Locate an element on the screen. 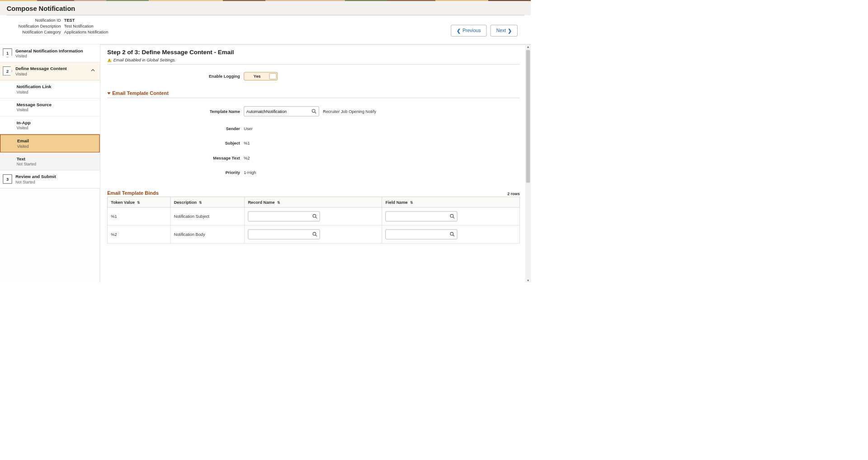 Image resolution: width=868 pixels, height=460 pixels. notification-description-label: Notification Description is located at coordinates (35, 26).